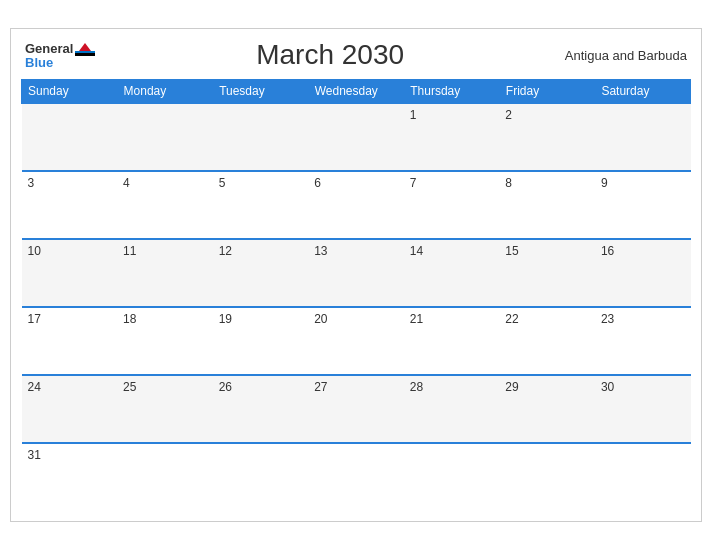 The image size is (712, 550). What do you see at coordinates (452, 409) in the screenshot?
I see `table-row: 28` at bounding box center [452, 409].